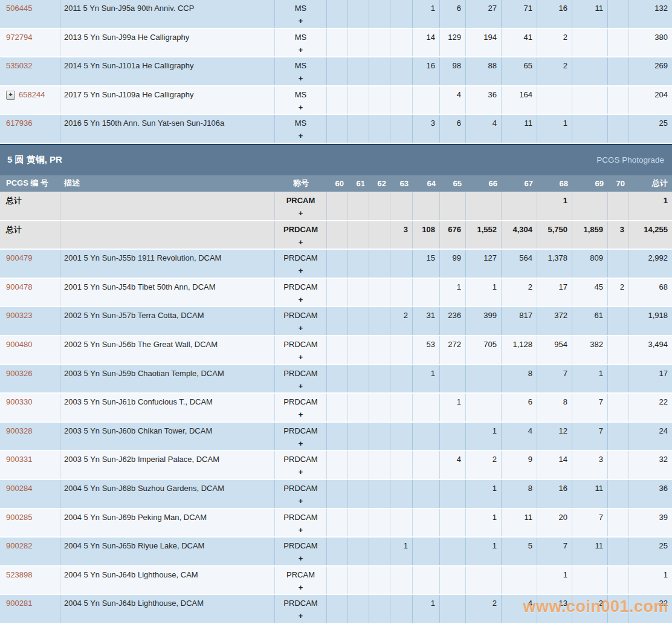 This screenshot has width=672, height=624. Describe the element at coordinates (30, 580) in the screenshot. I see `pcgs-number-cell: 523898` at that location.